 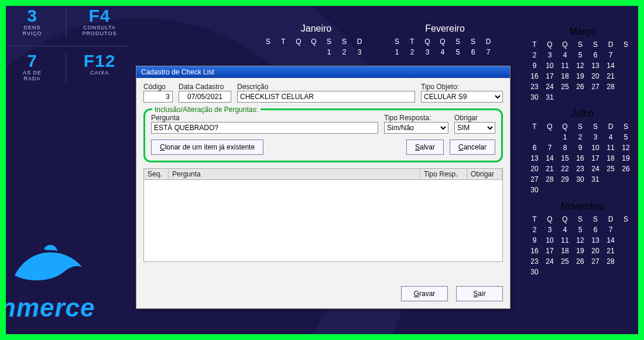 What do you see at coordinates (100, 16) in the screenshot?
I see `fkey-big: F4` at bounding box center [100, 16].